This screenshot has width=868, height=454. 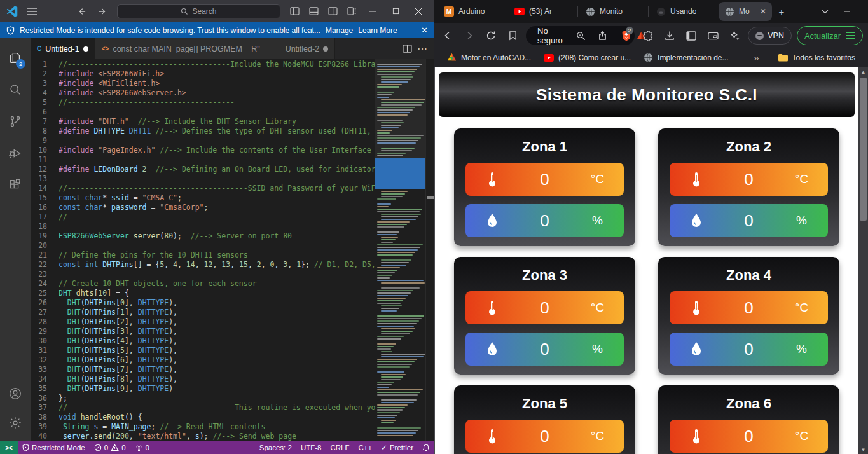 What do you see at coordinates (430, 251) in the screenshot?
I see `editor-scrollbar` at bounding box center [430, 251].